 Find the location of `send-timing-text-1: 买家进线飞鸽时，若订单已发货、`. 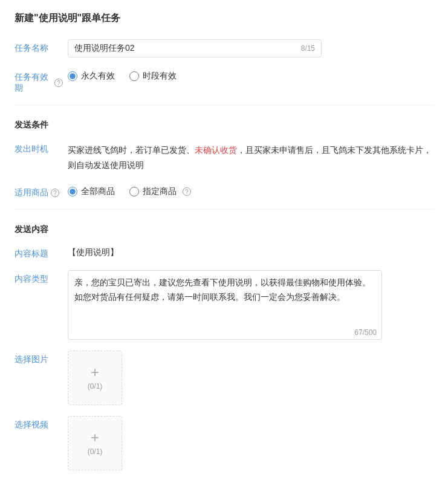

send-timing-text-1: 买家进线飞鸽时，若订单已发货、 is located at coordinates (131, 150).